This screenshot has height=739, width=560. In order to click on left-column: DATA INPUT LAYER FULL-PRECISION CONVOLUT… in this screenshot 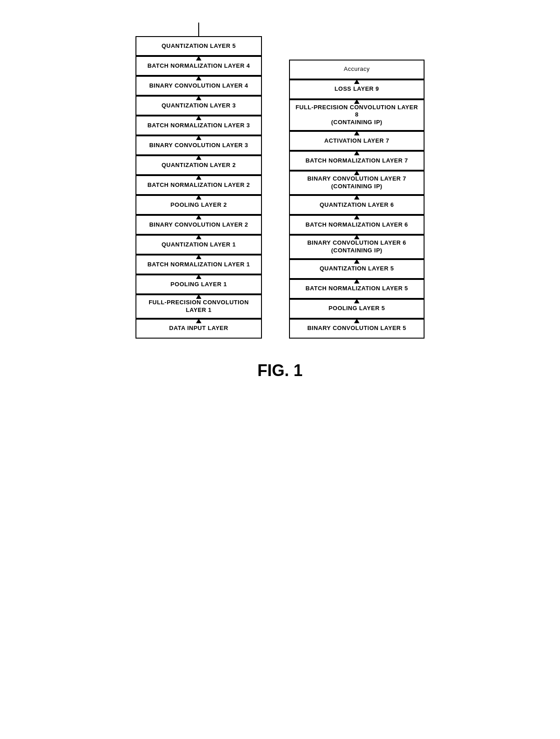, I will do `click(199, 181)`.